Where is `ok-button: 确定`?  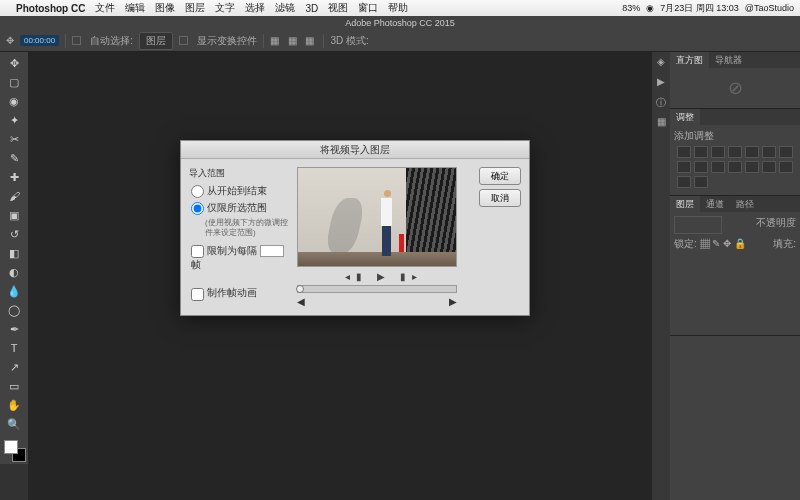 ok-button: 确定 is located at coordinates (500, 176).